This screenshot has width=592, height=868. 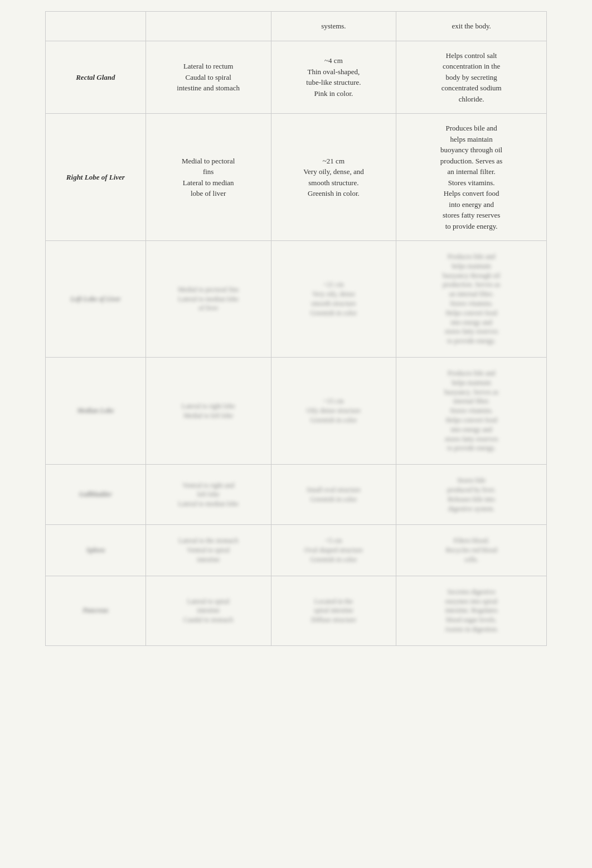 What do you see at coordinates (472, 177) in the screenshot?
I see `cell-right-lobe-function: Produces bile andhelps maintainbuoyancy …` at bounding box center [472, 177].